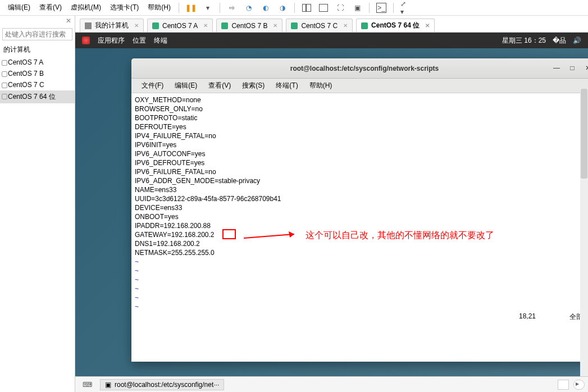 This screenshot has width=588, height=392. I want to click on annotation-arrow-icon, so click(272, 235).